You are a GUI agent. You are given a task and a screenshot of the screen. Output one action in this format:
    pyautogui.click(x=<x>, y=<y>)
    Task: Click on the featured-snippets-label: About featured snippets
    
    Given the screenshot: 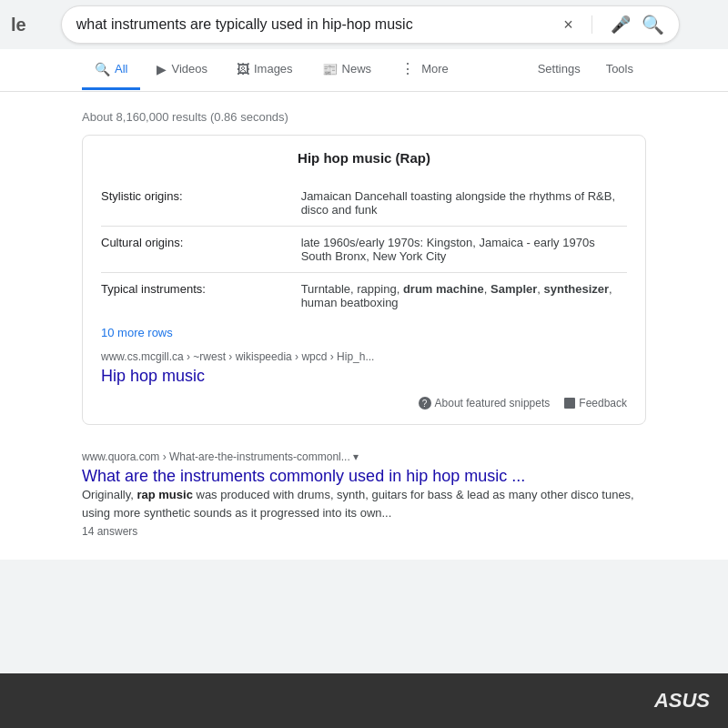 What is the action you would take?
    pyautogui.click(x=493, y=403)
    